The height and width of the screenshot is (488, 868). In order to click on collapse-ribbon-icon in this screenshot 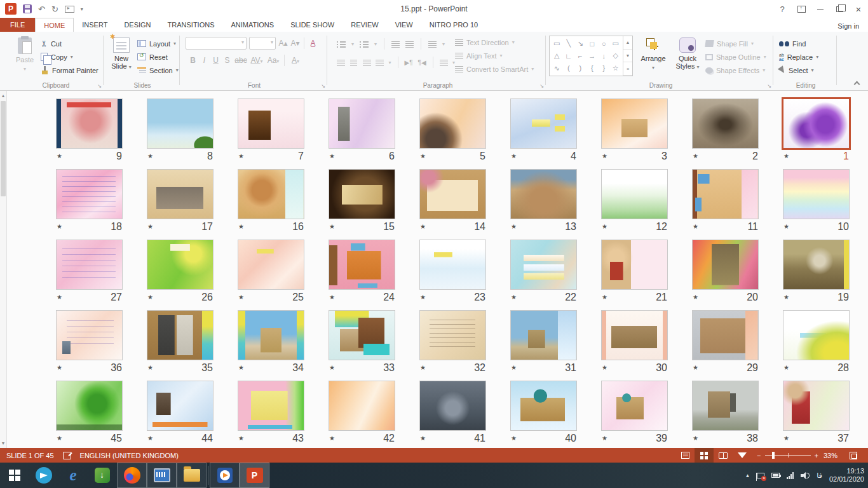, I will do `click(857, 85)`.